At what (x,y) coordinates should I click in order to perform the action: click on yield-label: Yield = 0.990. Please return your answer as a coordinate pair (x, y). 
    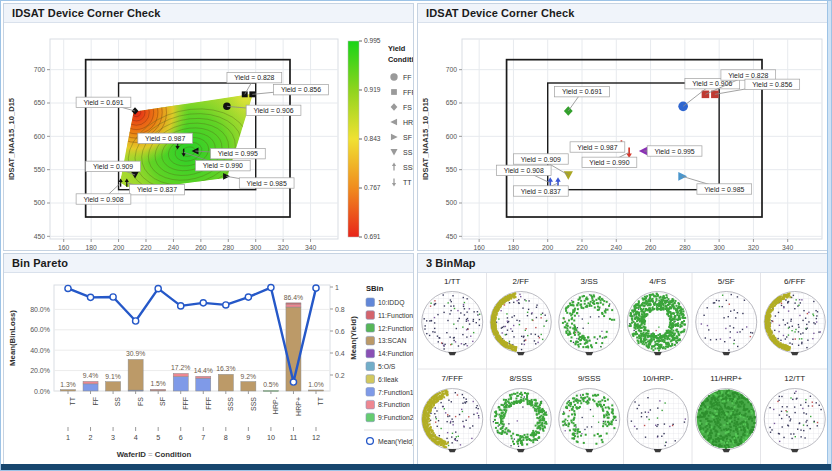
    Looking at the image, I should click on (223, 166).